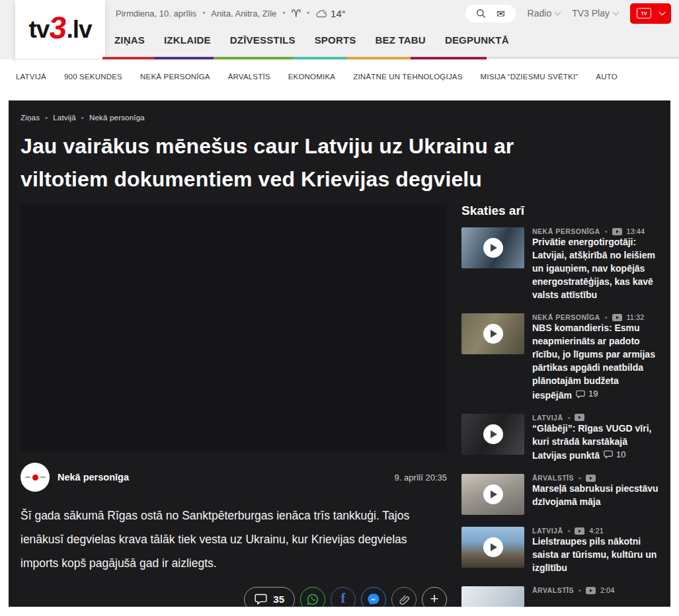 The width and height of the screenshot is (679, 616). I want to click on messenger-icon, so click(374, 599).